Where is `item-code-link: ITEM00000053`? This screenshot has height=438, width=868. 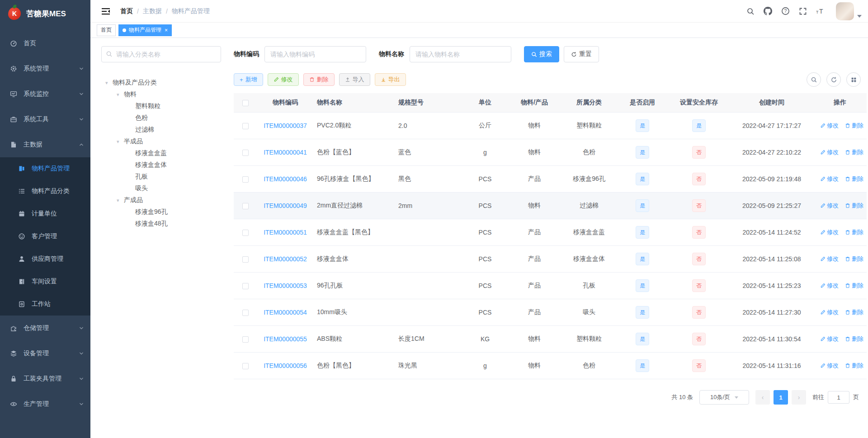 item-code-link: ITEM00000053 is located at coordinates (285, 286).